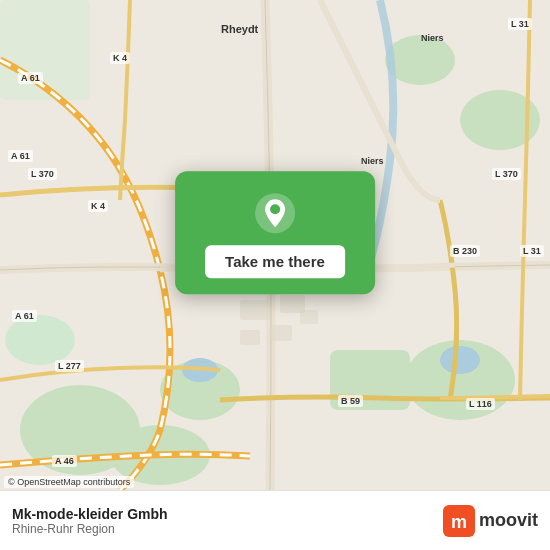  What do you see at coordinates (90, 514) in the screenshot?
I see `location-name: Mk-mode-kleider Gmbh` at bounding box center [90, 514].